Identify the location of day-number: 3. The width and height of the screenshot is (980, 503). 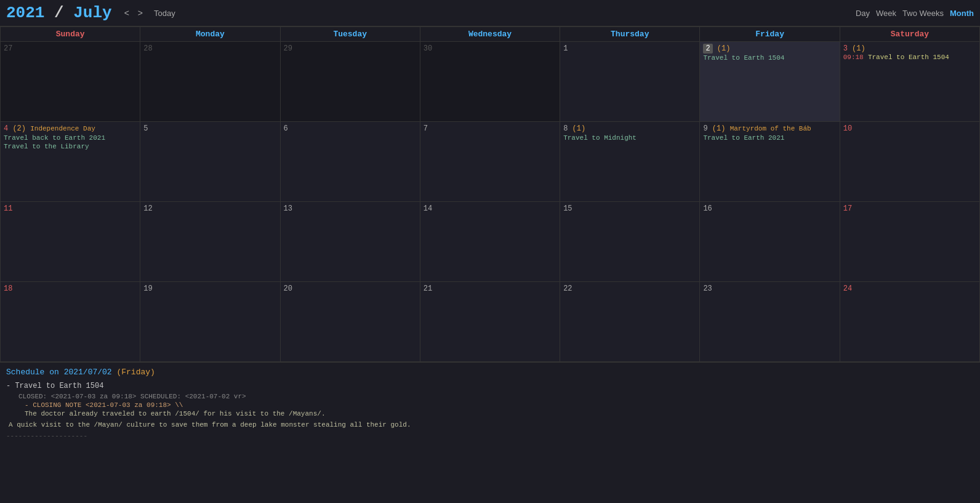
(846, 49).